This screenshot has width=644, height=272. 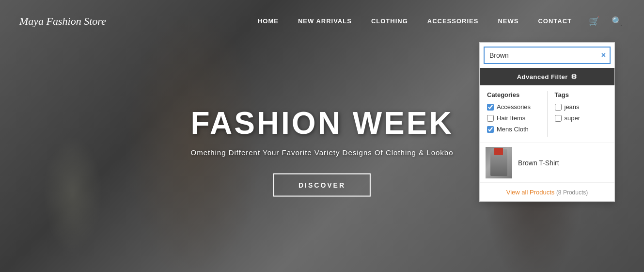 I want to click on view-all-products-link: View all Products (8 Products), so click(x=547, y=192).